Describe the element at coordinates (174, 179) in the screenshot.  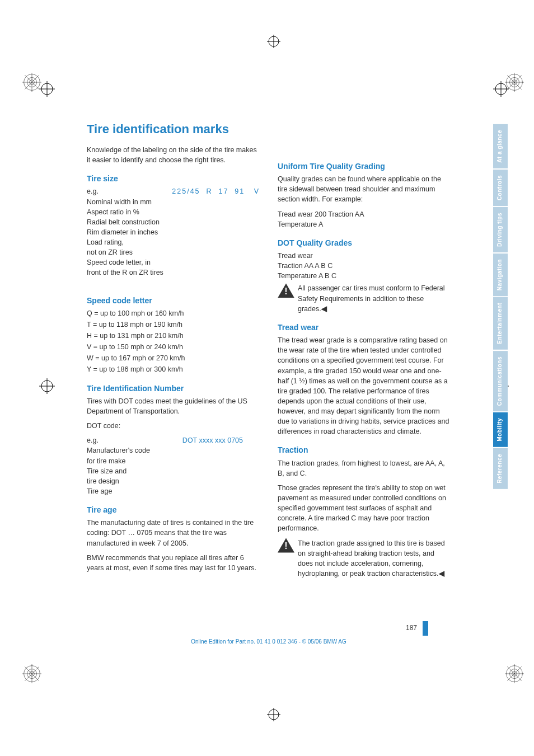
I see `heading-tire-size: Tire size` at that location.